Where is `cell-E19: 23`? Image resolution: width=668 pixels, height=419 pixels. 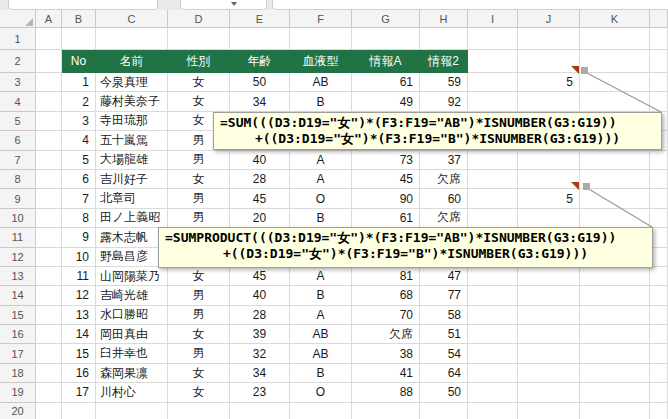
cell-E19: 23 is located at coordinates (260, 392).